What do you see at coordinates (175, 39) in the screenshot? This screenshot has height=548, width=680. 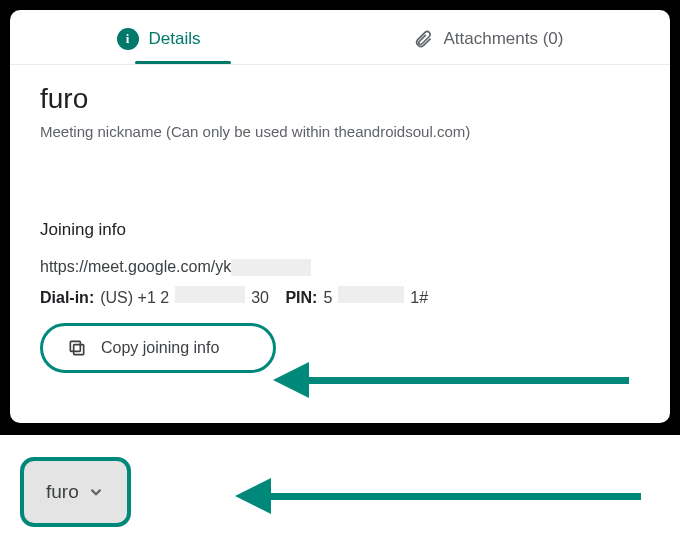 I see `tab-details-label: Details` at bounding box center [175, 39].